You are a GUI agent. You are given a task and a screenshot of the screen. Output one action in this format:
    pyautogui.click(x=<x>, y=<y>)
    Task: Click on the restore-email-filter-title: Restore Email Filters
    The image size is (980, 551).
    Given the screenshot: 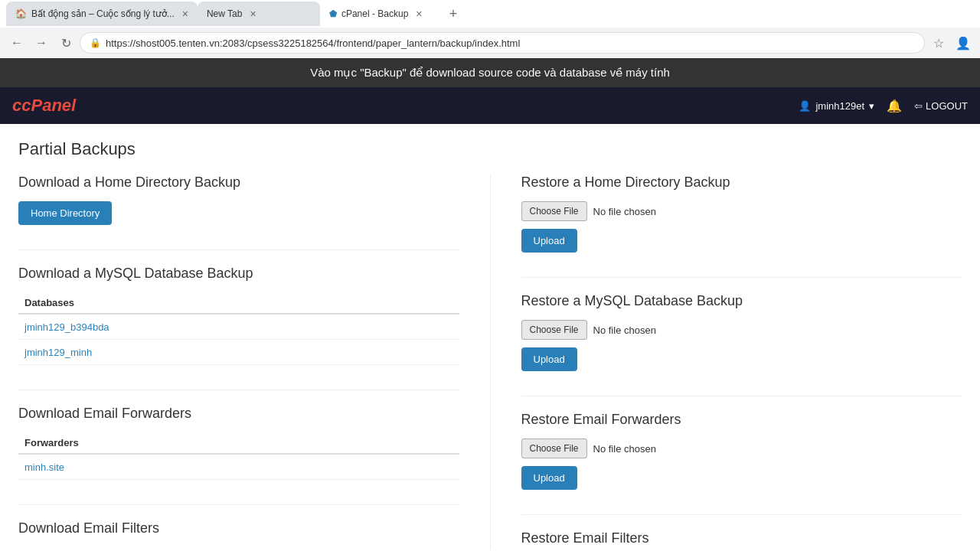 What is the action you would take?
    pyautogui.click(x=742, y=539)
    